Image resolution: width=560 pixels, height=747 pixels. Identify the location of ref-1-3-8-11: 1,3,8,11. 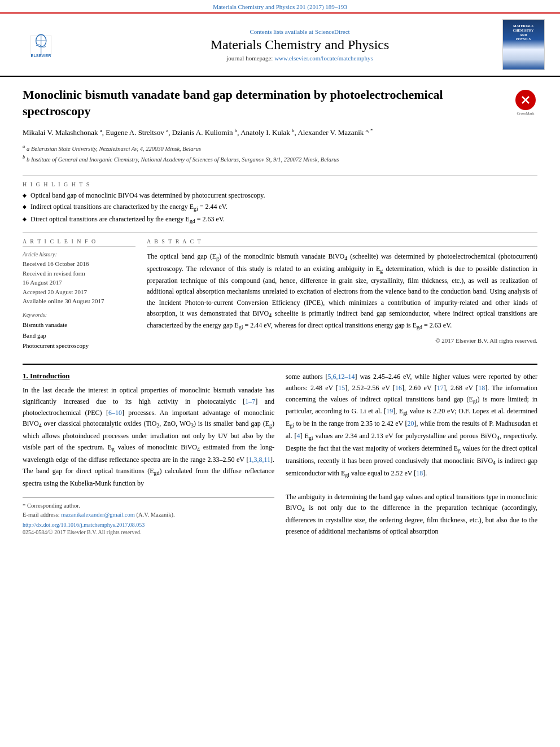
(260, 460).